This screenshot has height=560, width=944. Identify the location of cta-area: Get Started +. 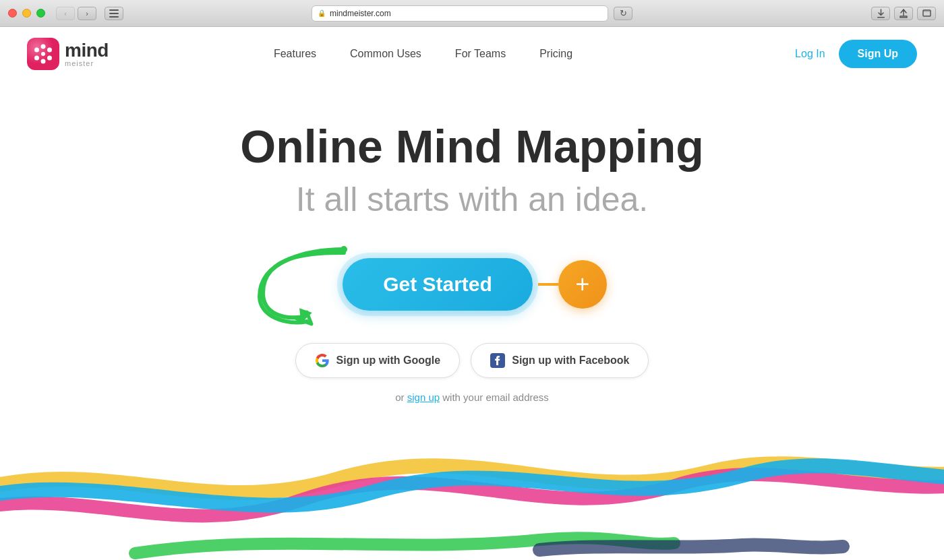
(472, 284).